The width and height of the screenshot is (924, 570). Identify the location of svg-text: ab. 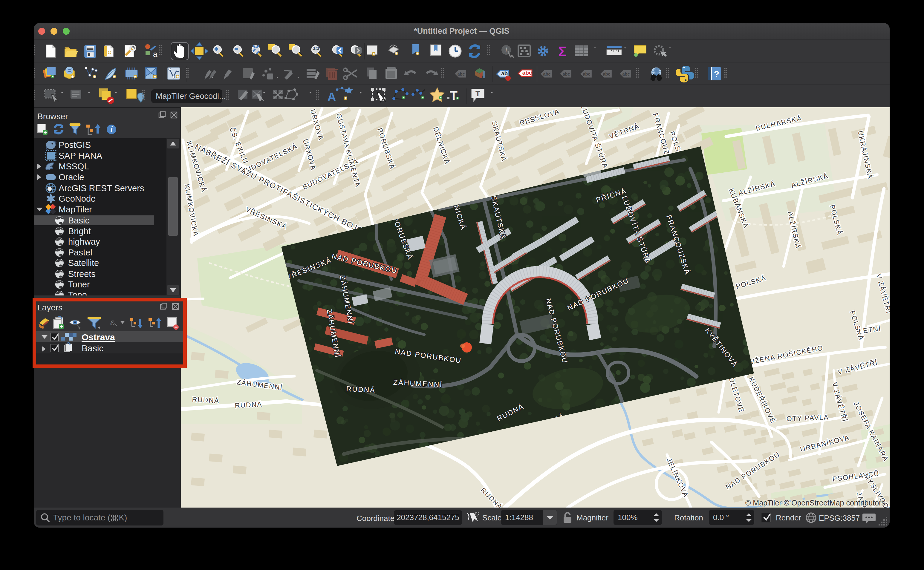
(504, 73).